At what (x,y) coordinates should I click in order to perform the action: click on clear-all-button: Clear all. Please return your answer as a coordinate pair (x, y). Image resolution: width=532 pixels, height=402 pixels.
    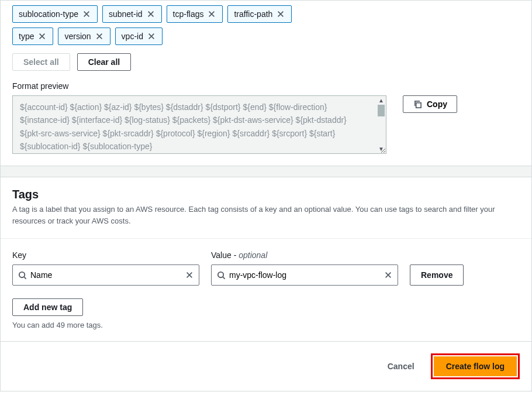
    Looking at the image, I should click on (104, 62).